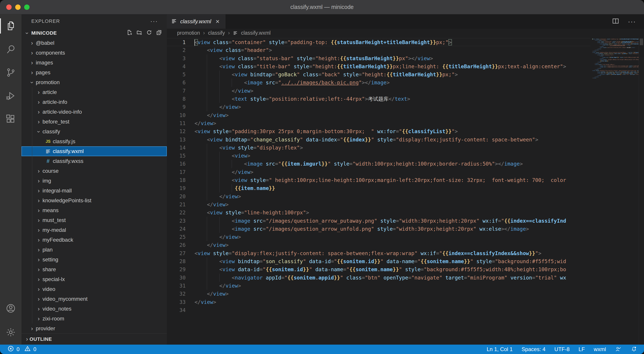  I want to click on tree-item-special-lx: ›special-lx, so click(94, 279).